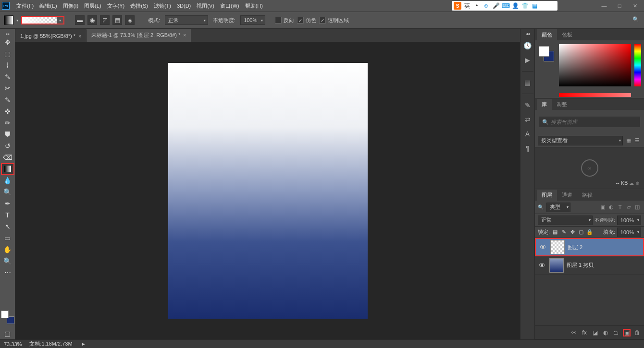 The width and height of the screenshot is (644, 348). I want to click on lock-image-icon: ✎, so click(564, 232).